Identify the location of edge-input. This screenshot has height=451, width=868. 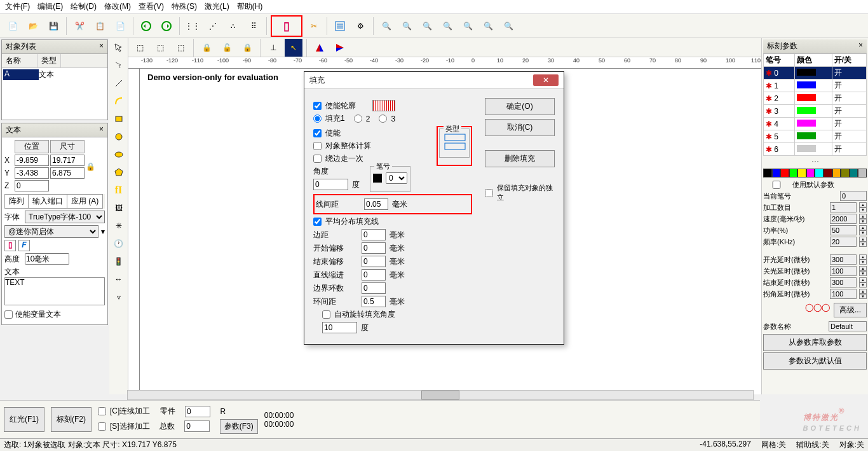
(374, 235).